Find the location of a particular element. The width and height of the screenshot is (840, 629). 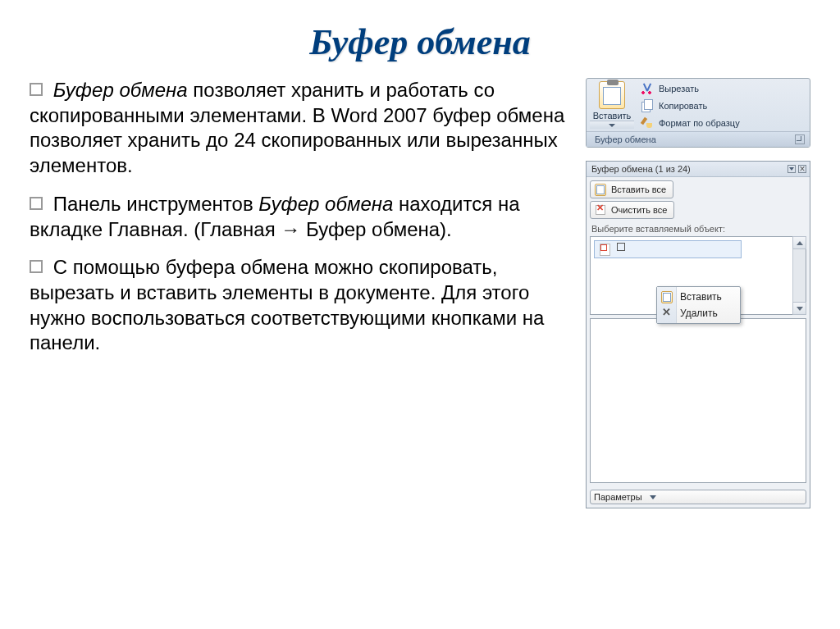

context-menu: Вставить Удалить is located at coordinates (699, 305).